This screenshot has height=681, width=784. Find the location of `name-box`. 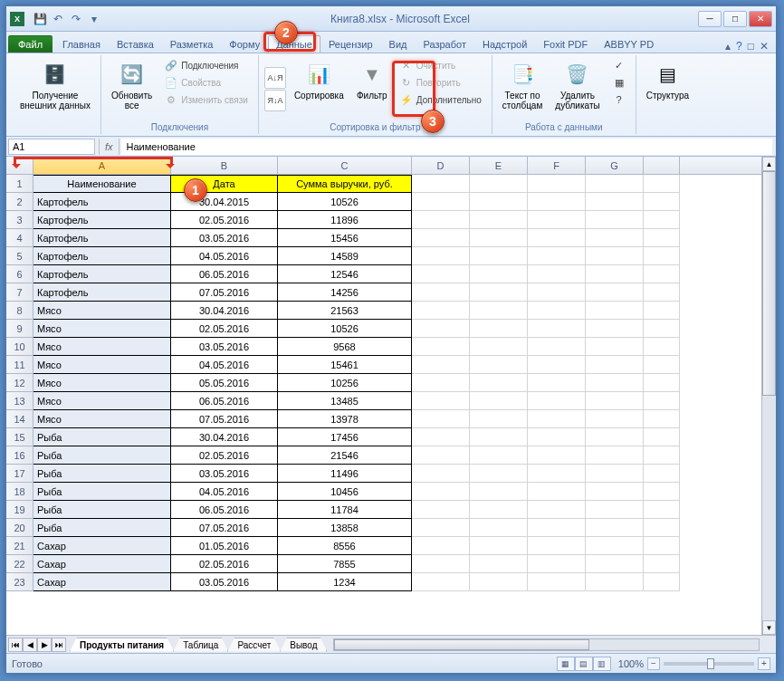

name-box is located at coordinates (52, 147).